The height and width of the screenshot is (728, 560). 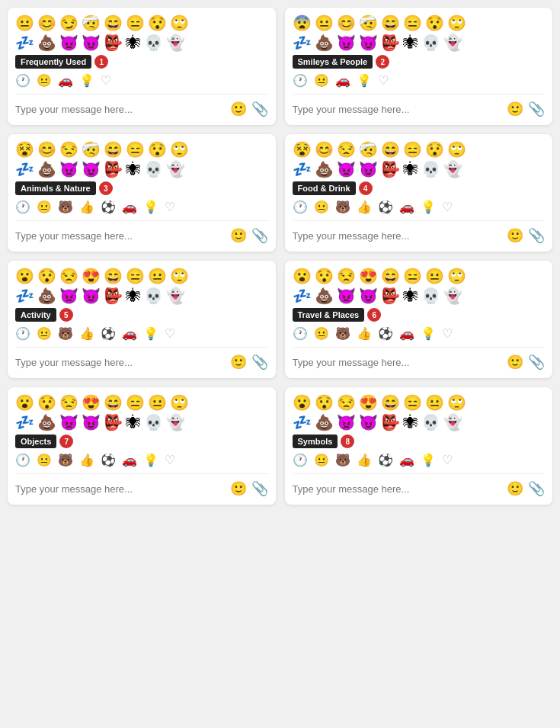 What do you see at coordinates (302, 149) in the screenshot?
I see `emoji-item: 😵` at bounding box center [302, 149].